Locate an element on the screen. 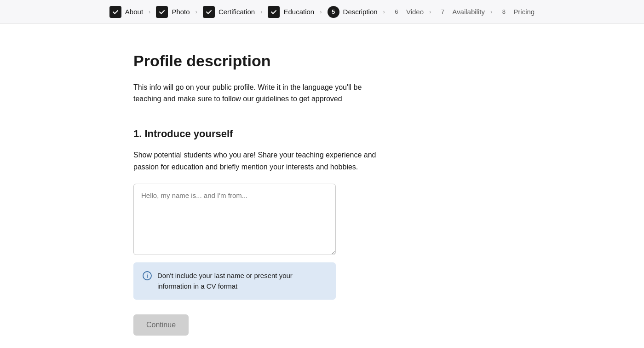 Image resolution: width=644 pixels, height=348 pixels. nav-step-about: About is located at coordinates (126, 12).